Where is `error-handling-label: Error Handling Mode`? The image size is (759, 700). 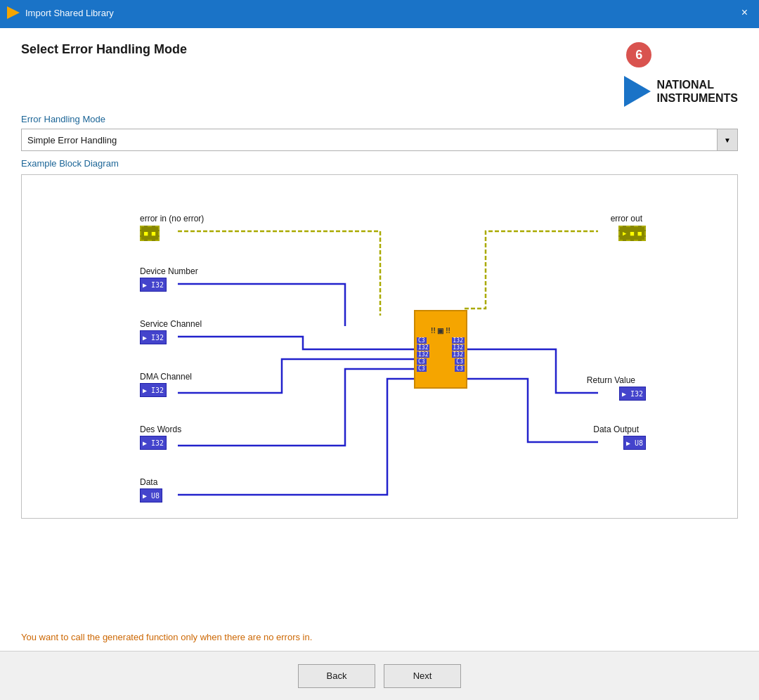
error-handling-label: Error Handling Mode is located at coordinates (379, 119).